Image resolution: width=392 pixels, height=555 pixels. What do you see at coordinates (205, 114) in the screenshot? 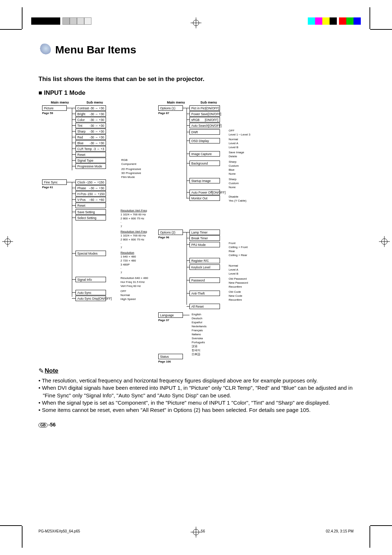
I see `submenu-item: Power Save[ON/OFF]` at bounding box center [205, 114].